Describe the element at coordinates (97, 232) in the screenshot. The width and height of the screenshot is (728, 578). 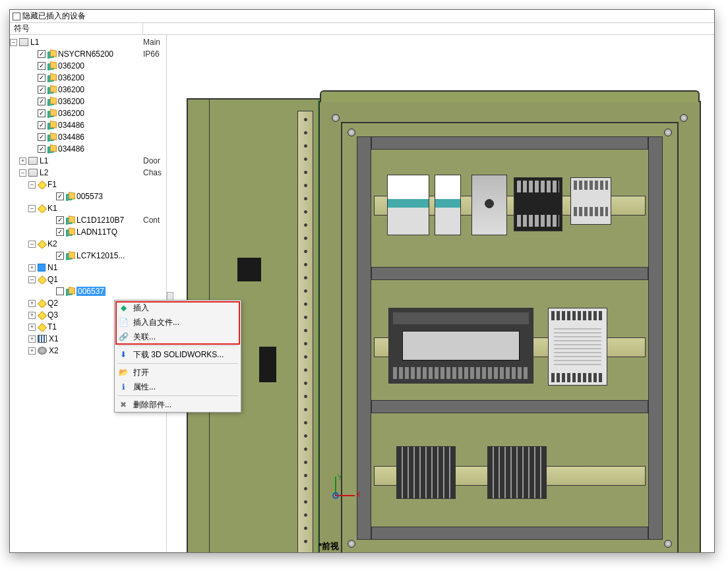
I see `tree-label: LADN11TQ` at that location.